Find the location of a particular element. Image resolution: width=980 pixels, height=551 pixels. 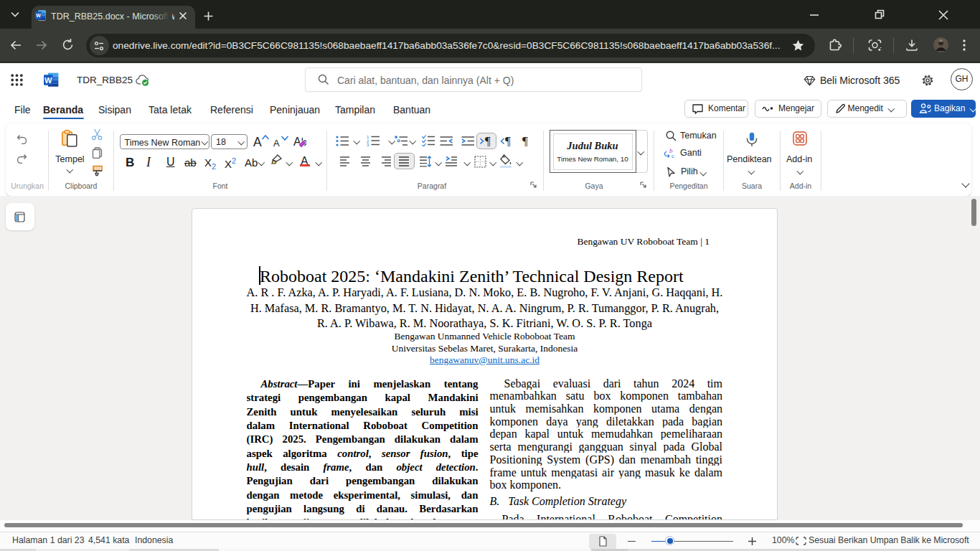

svg-text: c is located at coordinates (673, 155).